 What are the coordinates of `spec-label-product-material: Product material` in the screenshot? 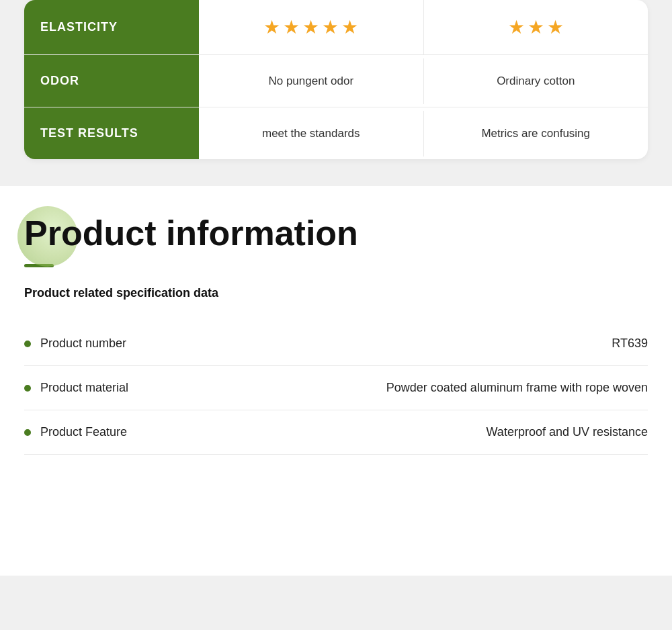 It's located at (108, 388).